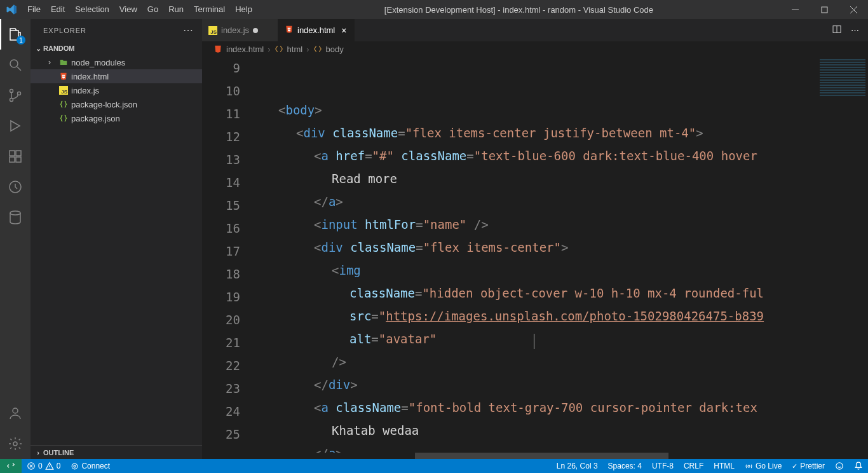 Image resolution: width=868 pixels, height=473 pixels. I want to click on minimize-button, so click(795, 10).